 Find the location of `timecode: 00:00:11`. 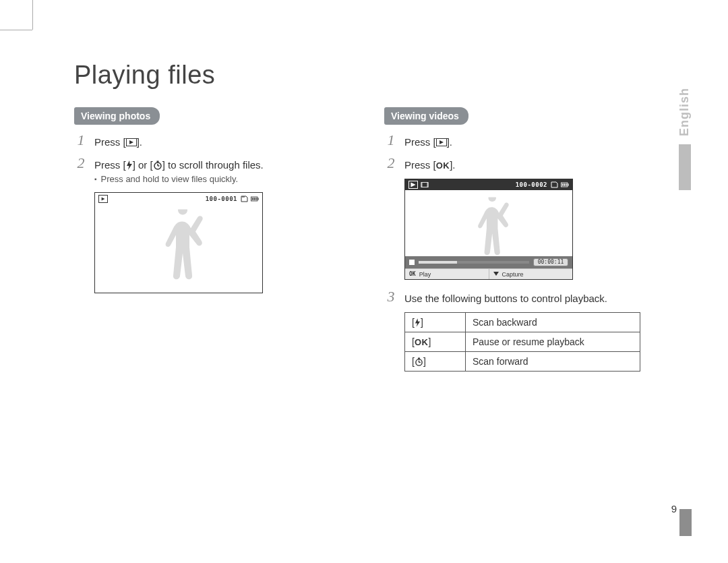

timecode: 00:00:11 is located at coordinates (551, 262).